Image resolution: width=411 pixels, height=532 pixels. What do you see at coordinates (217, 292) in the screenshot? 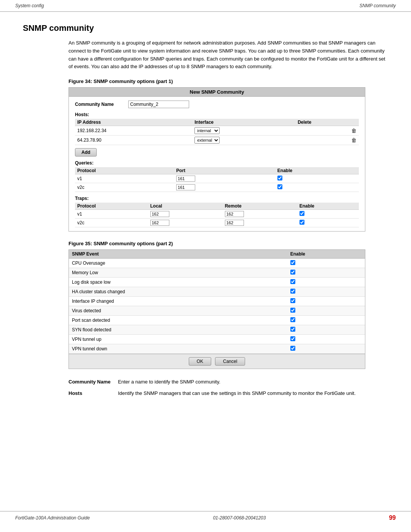
I see `event-row: HA cluster status changed` at bounding box center [217, 292].